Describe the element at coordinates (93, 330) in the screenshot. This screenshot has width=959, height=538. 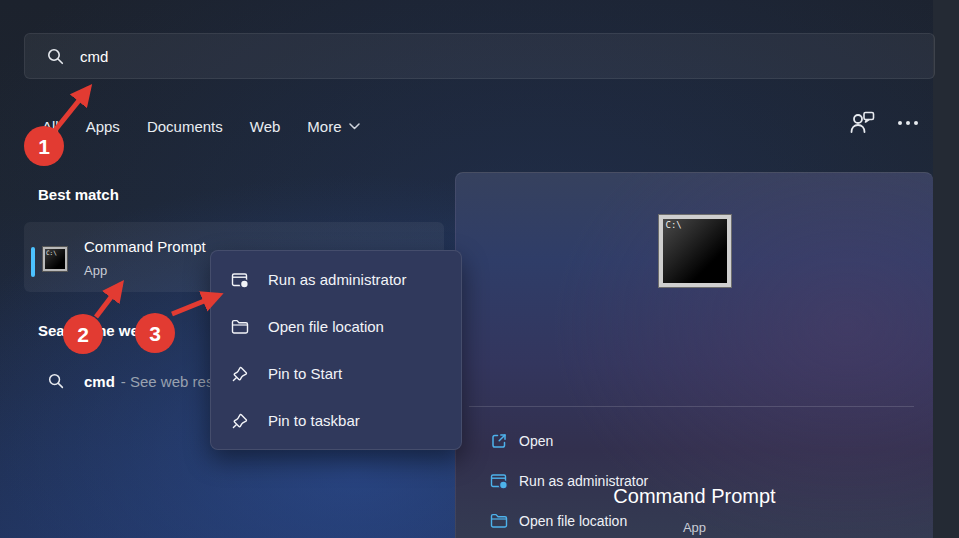
I see `search-the-web-heading: Search the web` at that location.